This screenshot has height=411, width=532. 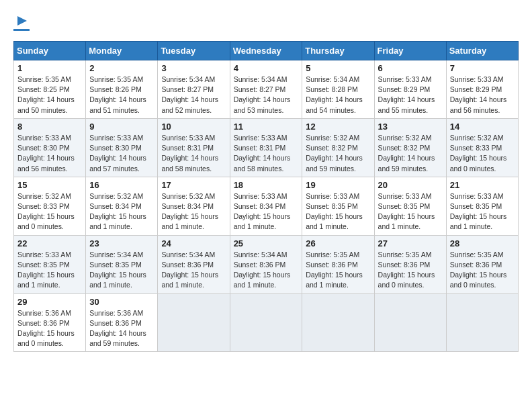 I want to click on day-sunset: Sunset: 8:28 PM, so click(x=332, y=89).